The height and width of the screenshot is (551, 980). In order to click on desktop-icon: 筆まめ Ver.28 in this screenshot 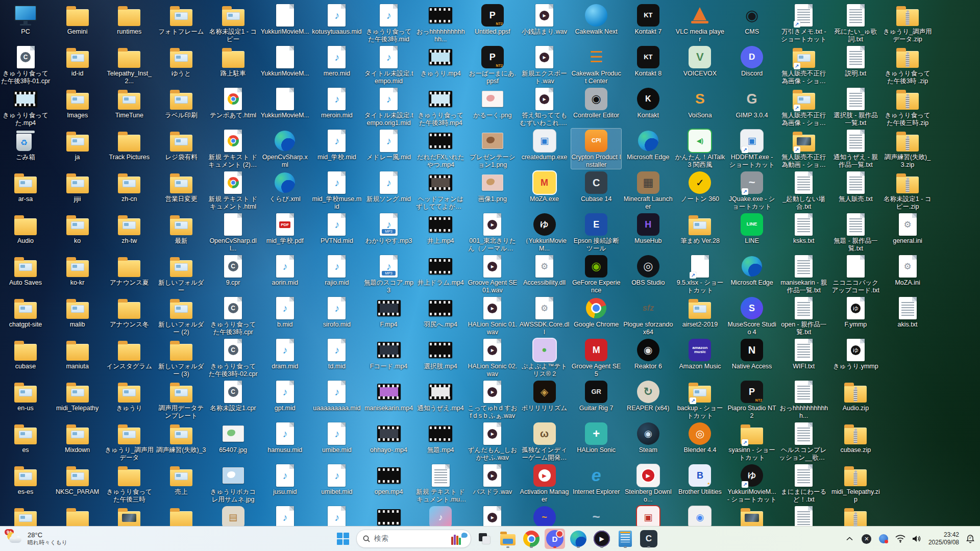, I will do `click(700, 229)`.